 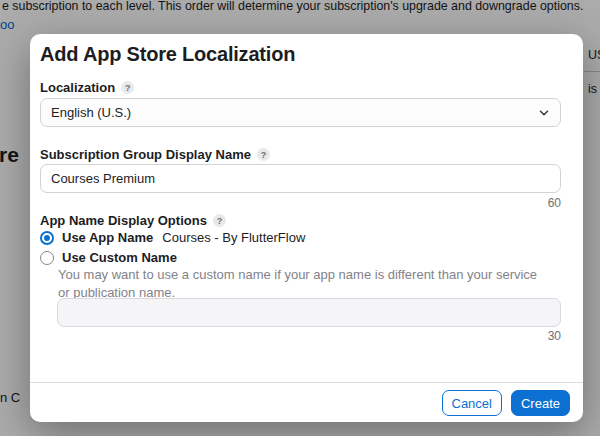 I want to click on footer-divider, so click(x=306, y=382).